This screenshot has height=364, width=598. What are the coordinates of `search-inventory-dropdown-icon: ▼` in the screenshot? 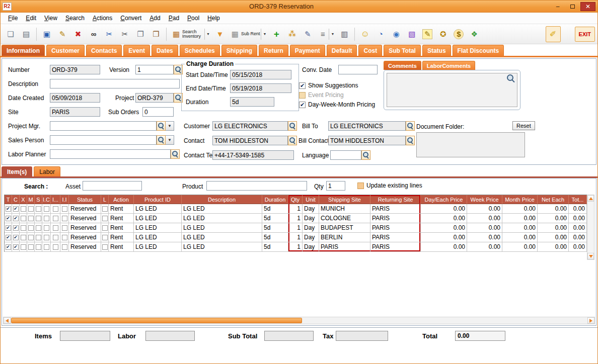 It's located at (207, 34).